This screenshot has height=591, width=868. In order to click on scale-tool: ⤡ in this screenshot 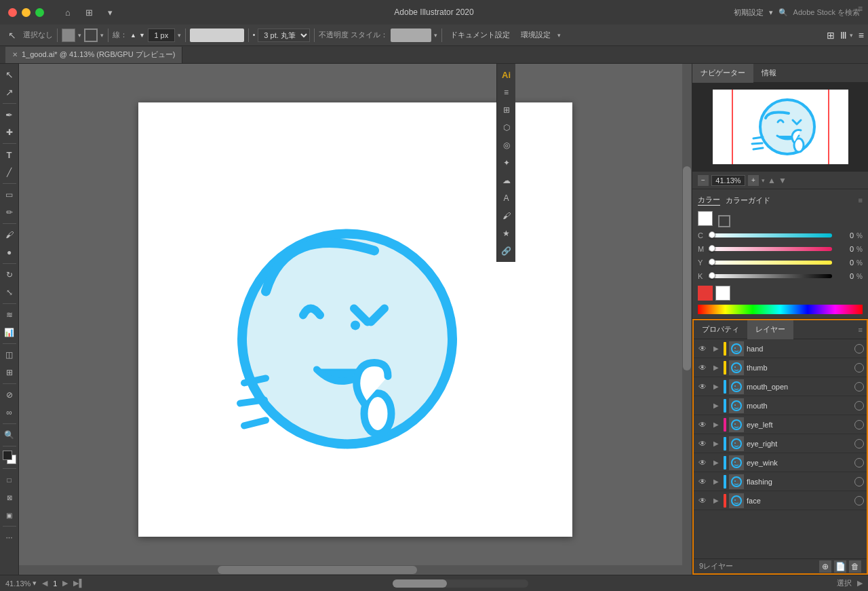, I will do `click(9, 292)`.